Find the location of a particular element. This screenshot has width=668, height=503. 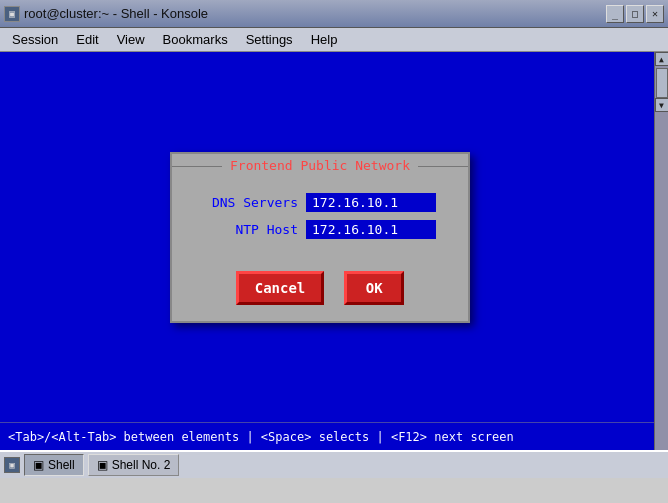

ok-button: OK is located at coordinates (374, 288).